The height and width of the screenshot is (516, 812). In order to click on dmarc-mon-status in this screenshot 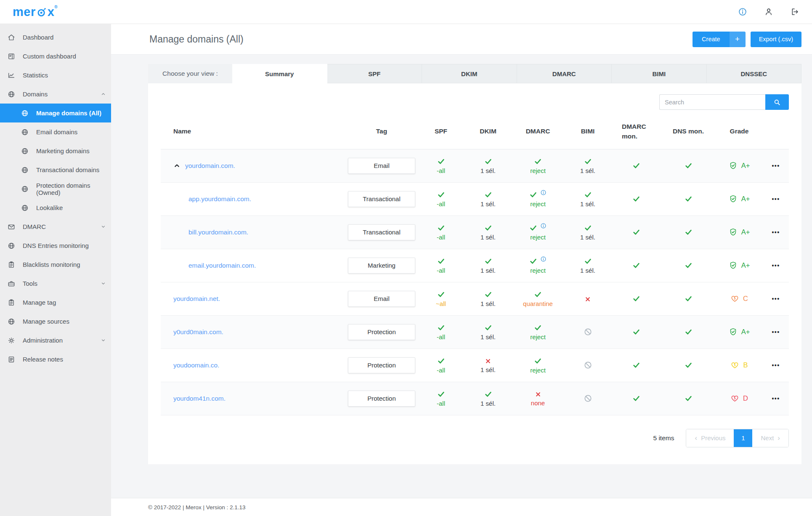, I will do `click(636, 232)`.